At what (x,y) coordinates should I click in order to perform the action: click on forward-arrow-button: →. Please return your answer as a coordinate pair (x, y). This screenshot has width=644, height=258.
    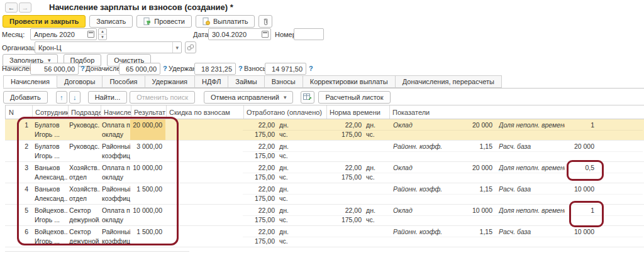
    Looking at the image, I should click on (25, 8).